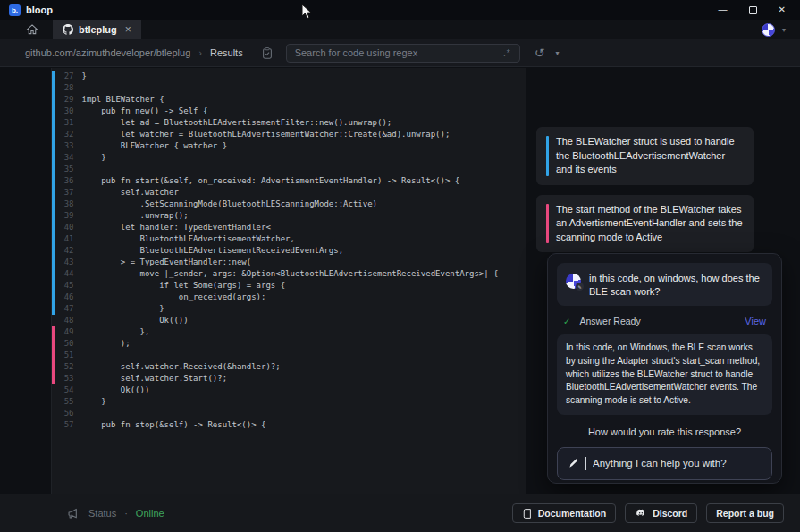  What do you see at coordinates (64, 227) in the screenshot?
I see `line-number: 40` at bounding box center [64, 227].